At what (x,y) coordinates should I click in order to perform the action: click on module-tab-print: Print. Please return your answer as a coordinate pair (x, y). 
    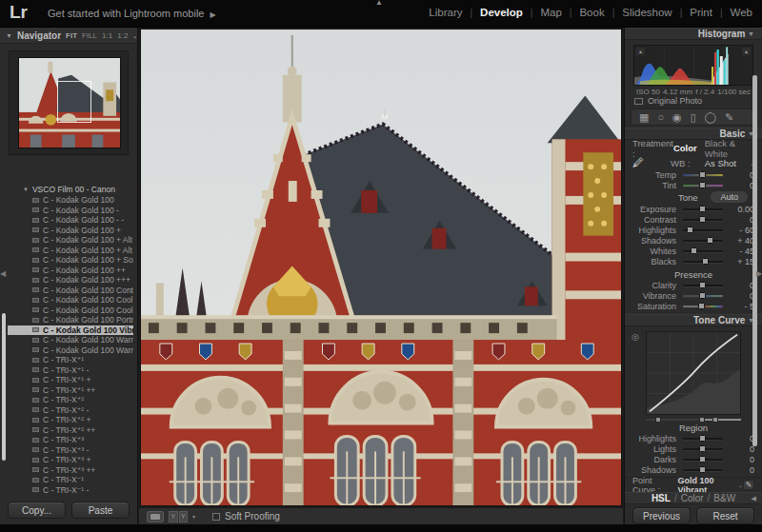
    Looking at the image, I should click on (701, 12).